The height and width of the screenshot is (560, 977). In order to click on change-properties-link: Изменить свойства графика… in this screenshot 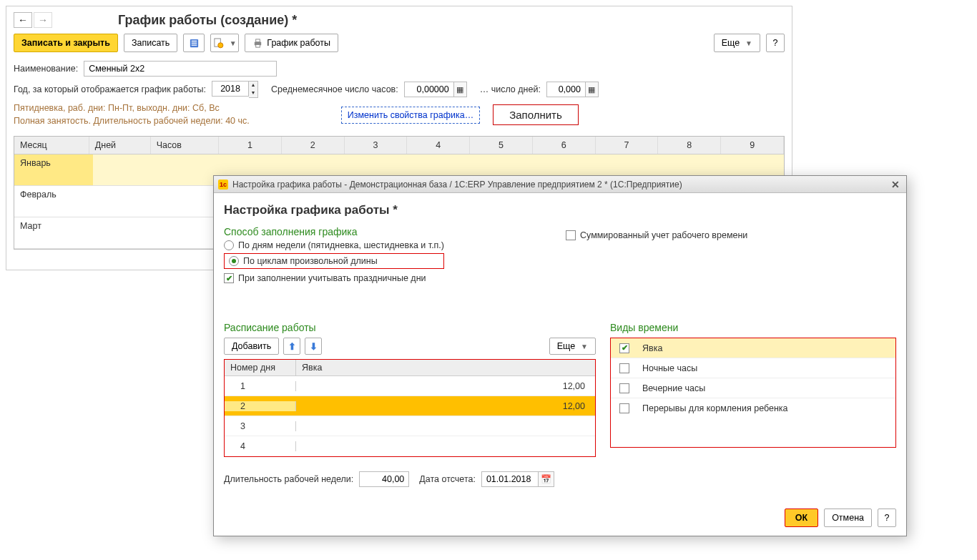, I will do `click(411, 115)`.